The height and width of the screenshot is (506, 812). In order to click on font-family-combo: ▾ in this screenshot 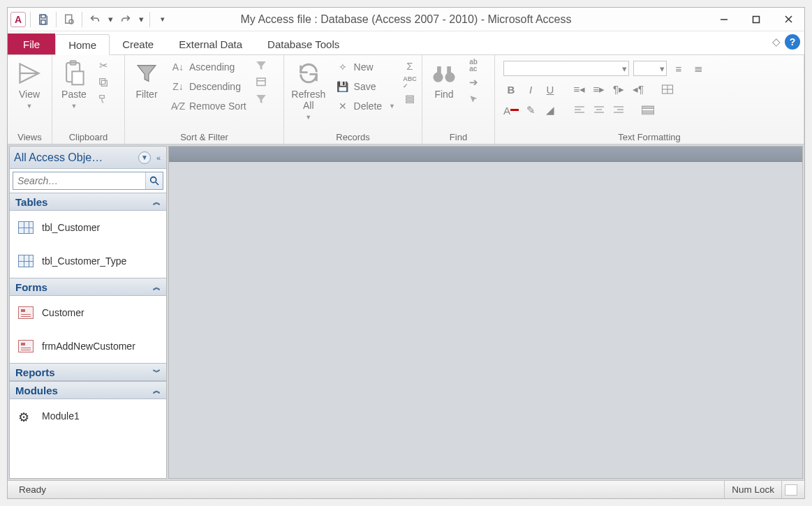, I will do `click(566, 68)`.